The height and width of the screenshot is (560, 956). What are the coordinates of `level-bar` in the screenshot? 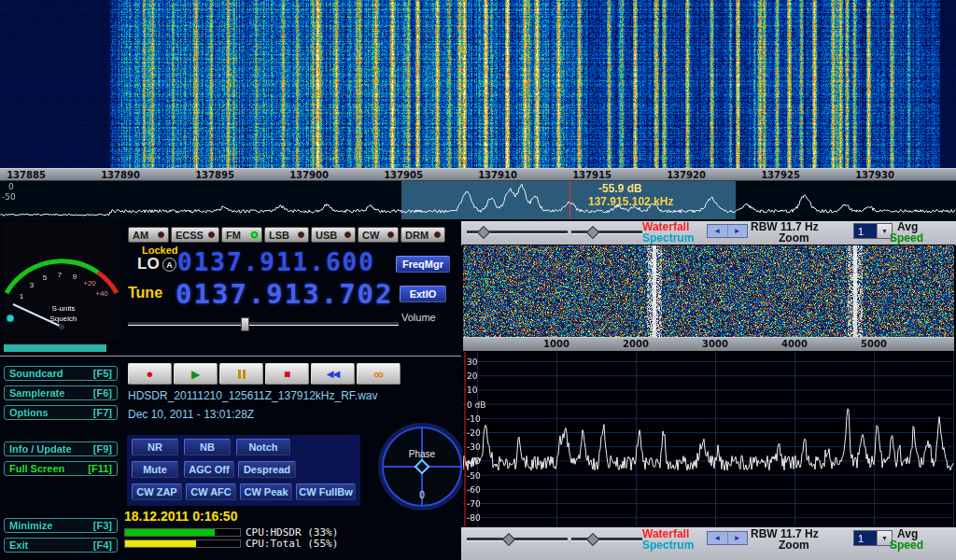 It's located at (55, 348).